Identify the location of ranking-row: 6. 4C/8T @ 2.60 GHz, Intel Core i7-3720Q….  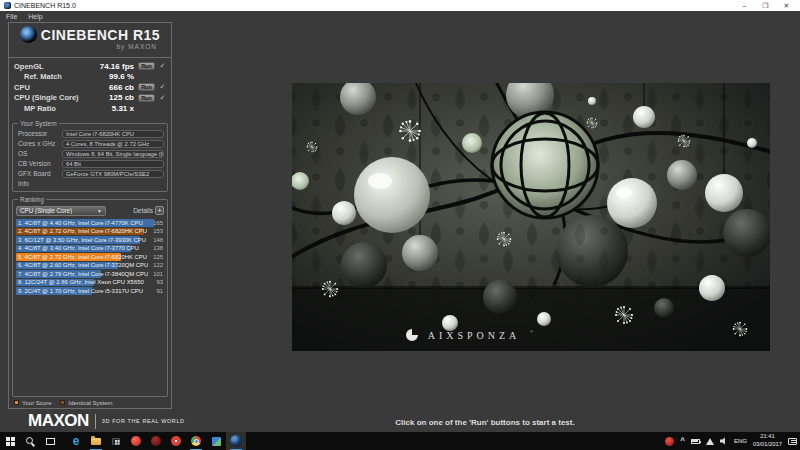
(90, 266).